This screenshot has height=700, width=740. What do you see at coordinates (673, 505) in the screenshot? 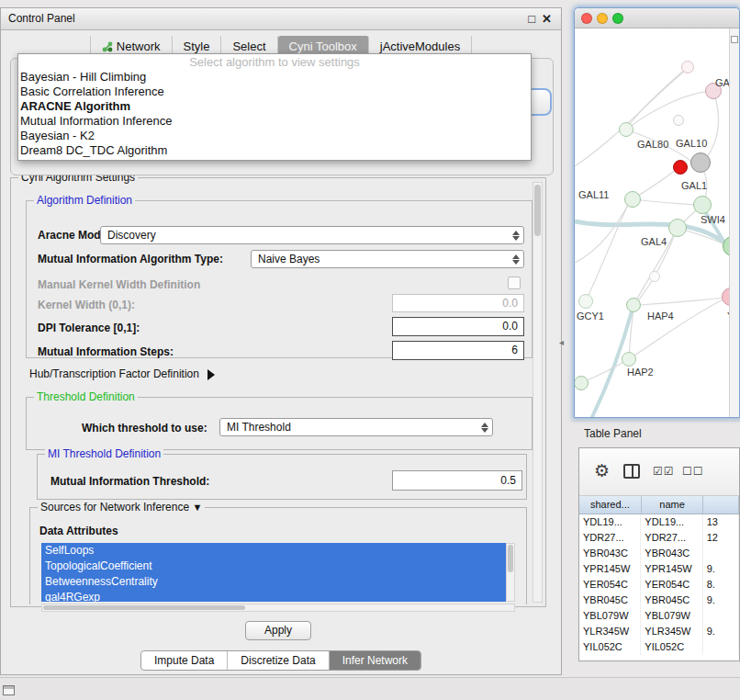
I see `column-header-name: name` at bounding box center [673, 505].